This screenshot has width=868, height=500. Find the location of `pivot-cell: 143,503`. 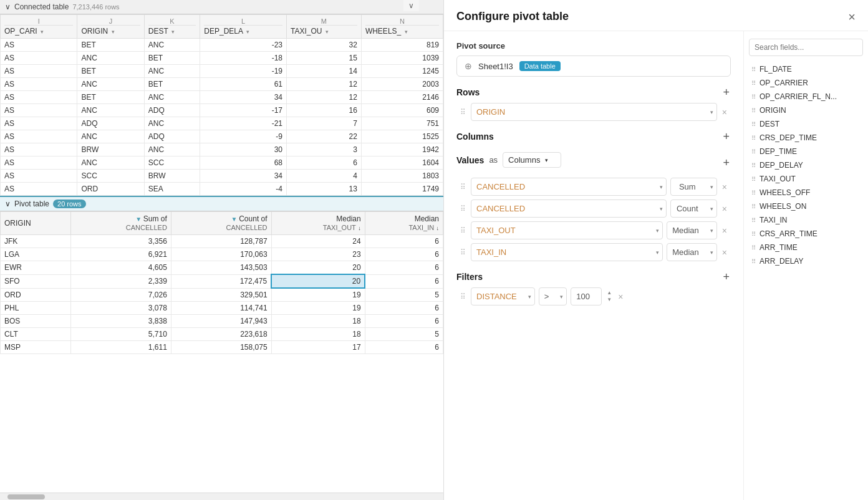

pivot-cell: 143,503 is located at coordinates (221, 268).